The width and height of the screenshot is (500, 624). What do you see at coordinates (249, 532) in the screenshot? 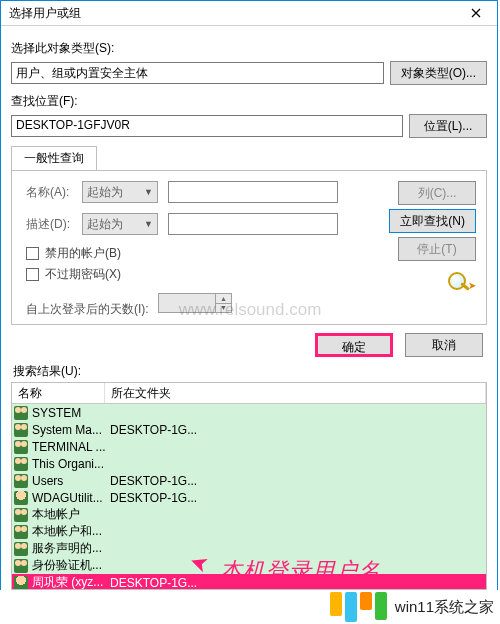
I see `results-row: 本地帐户和...` at bounding box center [249, 532].